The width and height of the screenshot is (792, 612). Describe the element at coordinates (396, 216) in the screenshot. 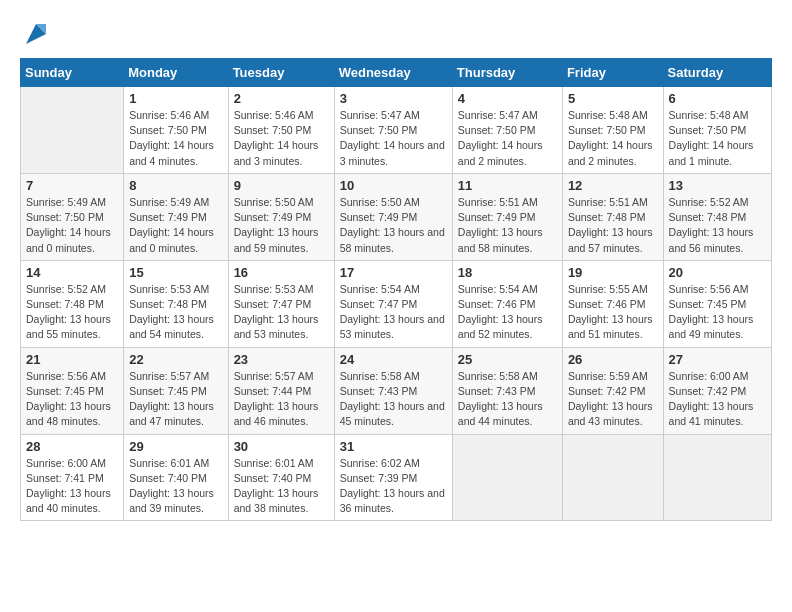

I see `calendar-week-row: 7Sunrise: 5:49 AMSunset: 7:50 PMDaylight…` at that location.